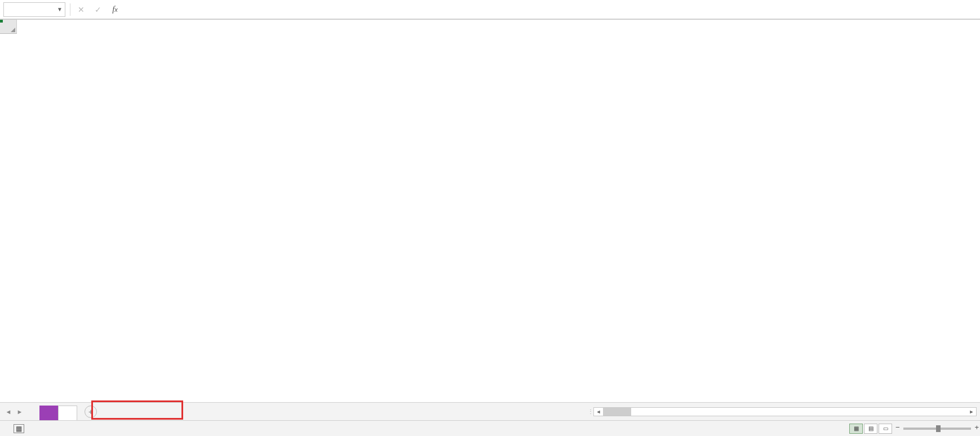  What do you see at coordinates (8, 412) in the screenshot?
I see `tab-prev-icon: ◄` at bounding box center [8, 412].